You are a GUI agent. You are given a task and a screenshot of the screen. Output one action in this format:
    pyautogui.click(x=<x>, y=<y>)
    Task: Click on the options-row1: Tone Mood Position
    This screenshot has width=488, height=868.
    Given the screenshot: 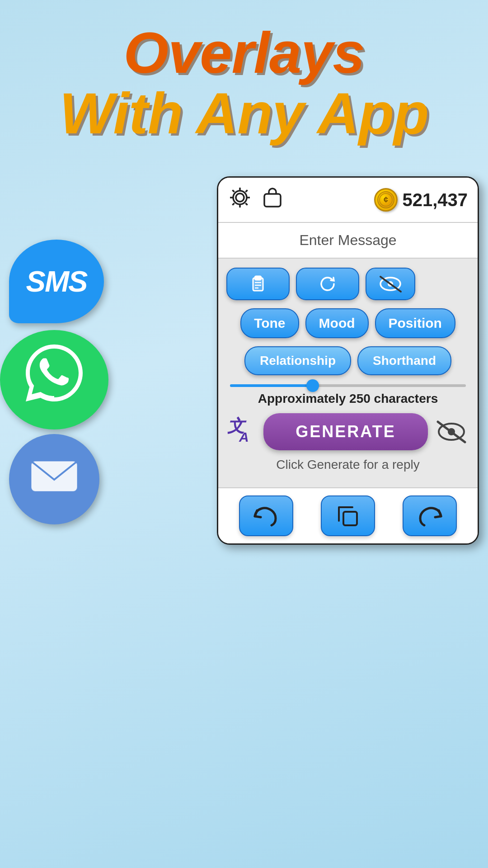 What is the action you would take?
    pyautogui.click(x=348, y=323)
    